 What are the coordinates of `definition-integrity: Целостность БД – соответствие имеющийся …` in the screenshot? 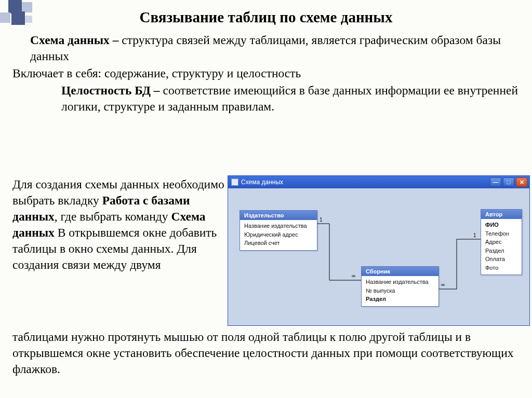 It's located at (266, 99).